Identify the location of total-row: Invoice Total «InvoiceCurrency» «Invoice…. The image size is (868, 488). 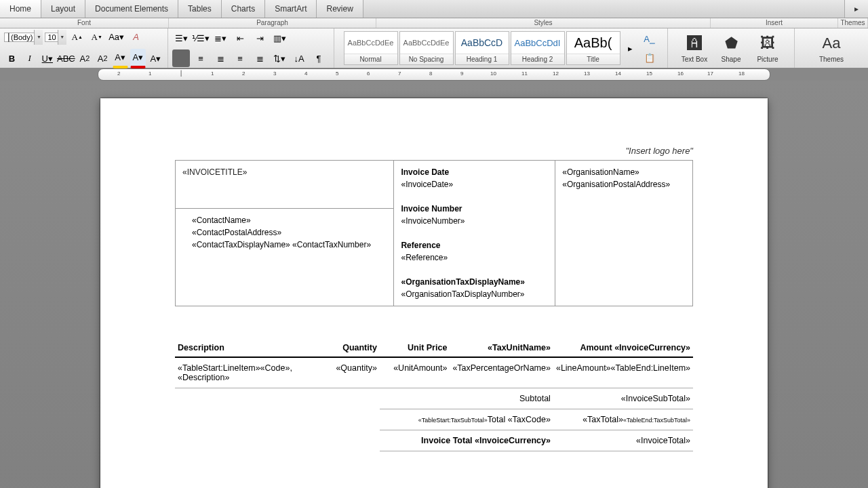
(434, 441).